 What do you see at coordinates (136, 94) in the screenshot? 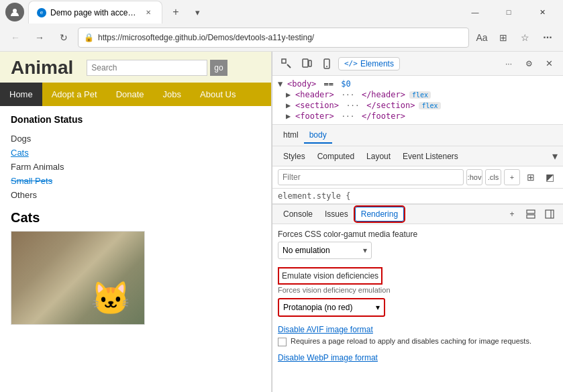
I see `site-nav: Home Adopt a Pet Donate Jobs About Us` at bounding box center [136, 94].